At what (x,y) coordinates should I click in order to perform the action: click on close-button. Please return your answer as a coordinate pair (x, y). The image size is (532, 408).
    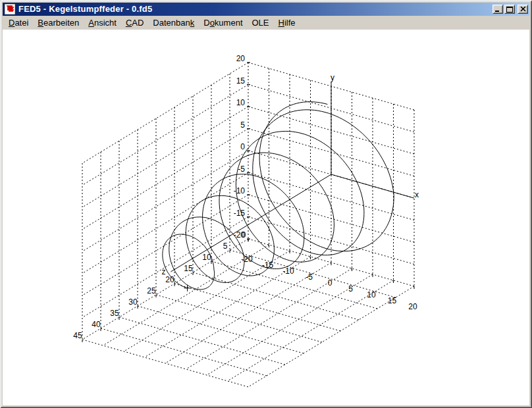
    Looking at the image, I should click on (523, 9).